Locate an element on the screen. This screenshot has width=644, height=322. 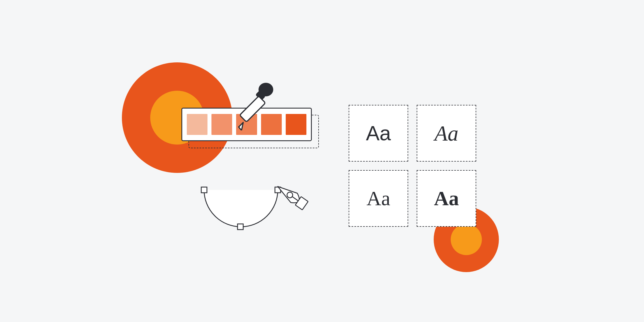
circle-small-inner is located at coordinates (466, 240).